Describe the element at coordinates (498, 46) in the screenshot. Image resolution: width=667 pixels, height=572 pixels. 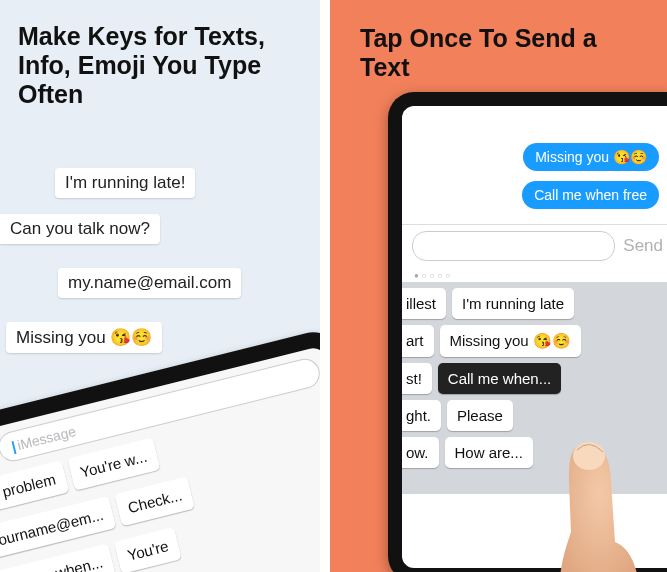
I see `headline-right: Tap Once To Send a Text` at that location.